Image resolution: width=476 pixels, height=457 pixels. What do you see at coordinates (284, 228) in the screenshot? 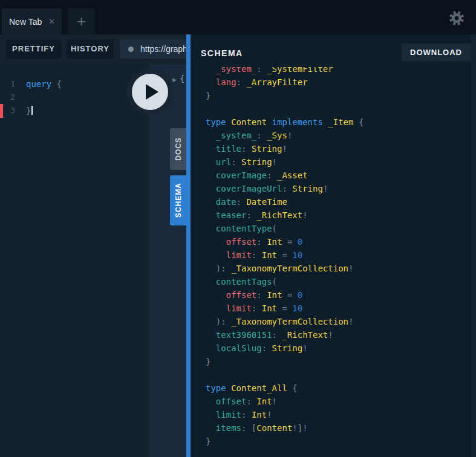
I see `code-line: contentType(` at bounding box center [284, 228].